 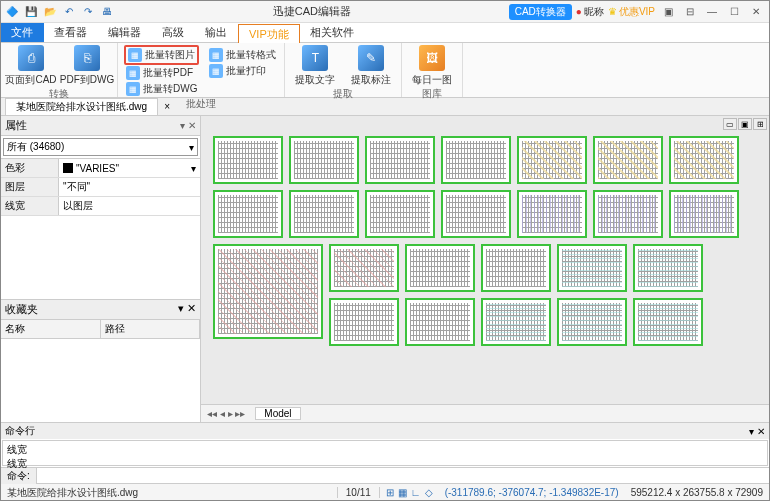 What do you see at coordinates (612, 12) in the screenshot?
I see `crown-icon: ♛` at bounding box center [612, 12].